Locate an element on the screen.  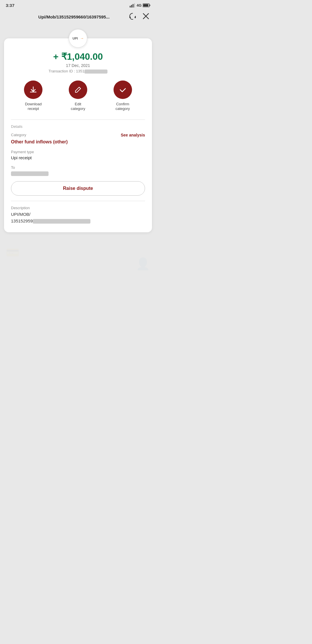
upi-logo-wrap: UPI → is located at coordinates (78, 34).